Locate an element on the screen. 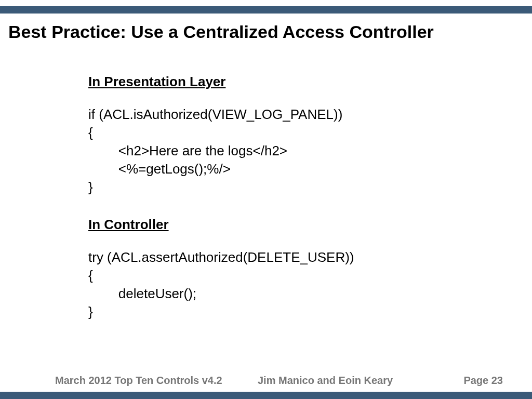 Image resolution: width=532 pixels, height=399 pixels. controller-code: try (ACL.assertAuthorized(DELETE_USER)) … is located at coordinates (221, 285).